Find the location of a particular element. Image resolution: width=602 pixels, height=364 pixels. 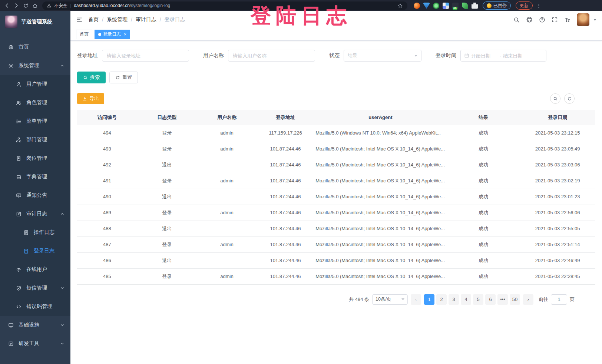

sidebar-item-2: 用户管理 is located at coordinates (35, 84).